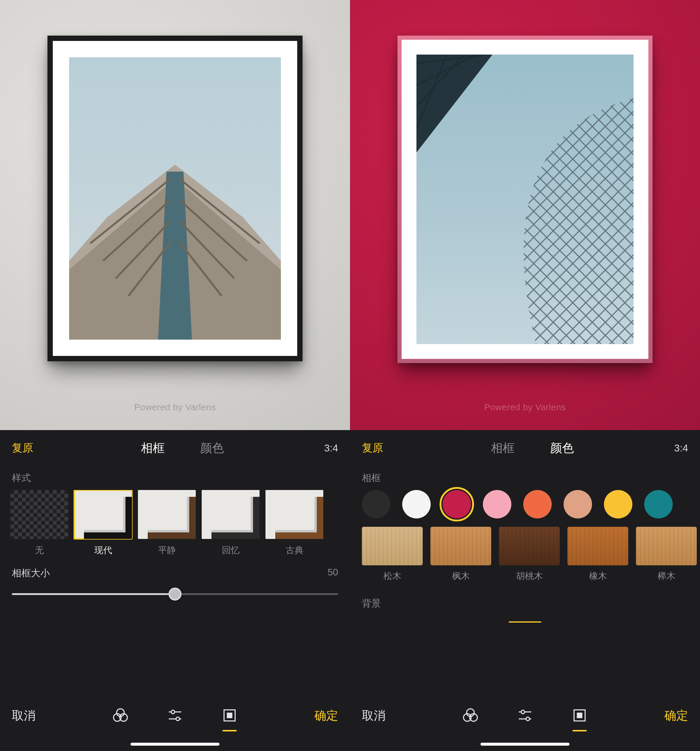 Image resolution: width=700 pixels, height=751 pixels. Describe the element at coordinates (333, 573) in the screenshot. I see `size-value: 50` at that location.